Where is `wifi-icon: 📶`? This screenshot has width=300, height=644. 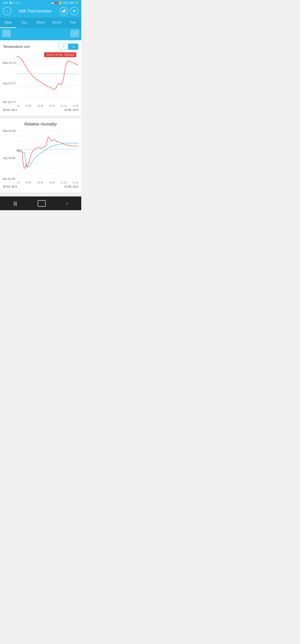 wifi-icon: 📶 is located at coordinates (60, 3).